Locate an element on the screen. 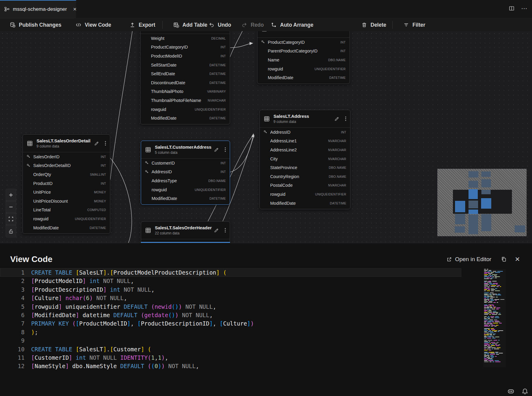  split-editor-icon is located at coordinates (512, 8).